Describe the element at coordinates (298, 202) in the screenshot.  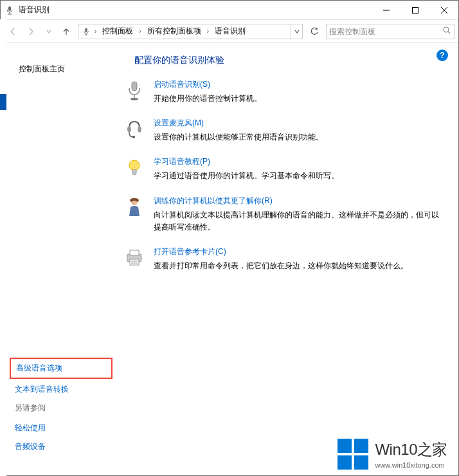
I see `option-link: 训练你的计算机以使其更了解你(R)` at that location.